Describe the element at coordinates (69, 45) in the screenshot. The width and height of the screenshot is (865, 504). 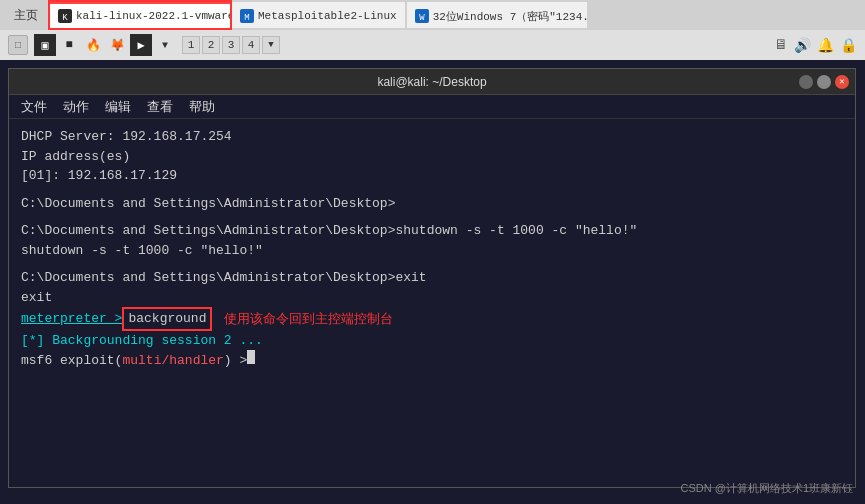
I see `vm-icon-2: ■` at that location.